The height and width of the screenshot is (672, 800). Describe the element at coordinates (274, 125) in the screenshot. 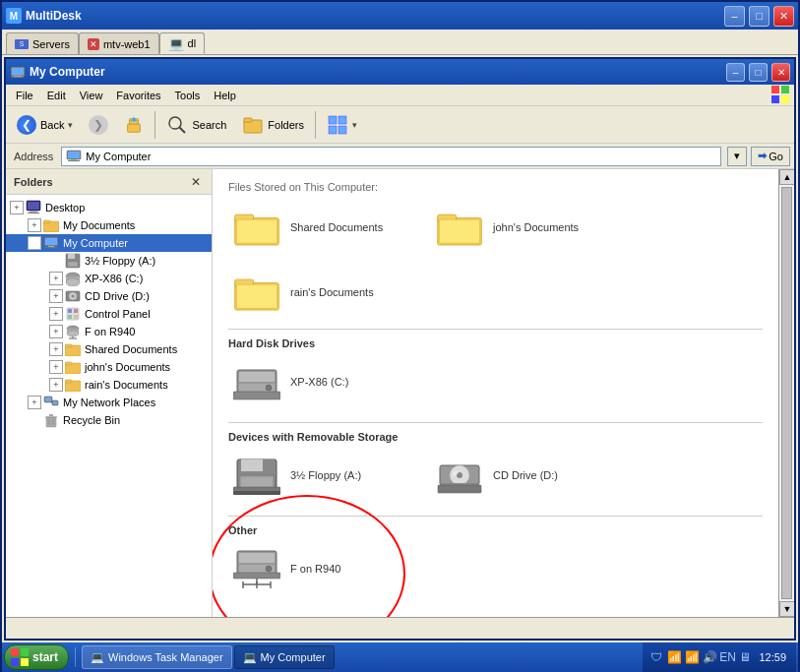

I see `folders-button: Folders` at that location.